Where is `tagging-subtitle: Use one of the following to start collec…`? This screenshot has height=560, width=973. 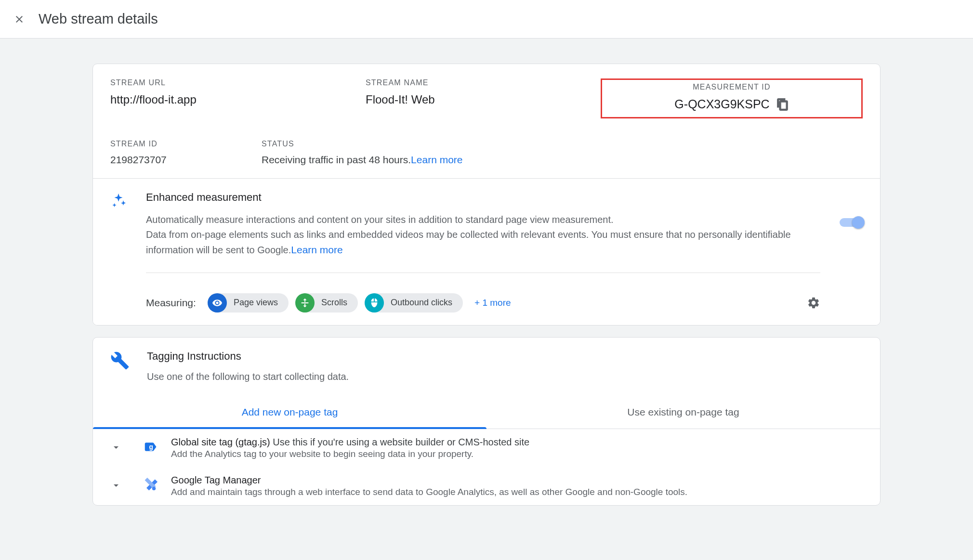 tagging-subtitle: Use one of the following to start collec… is located at coordinates (248, 377).